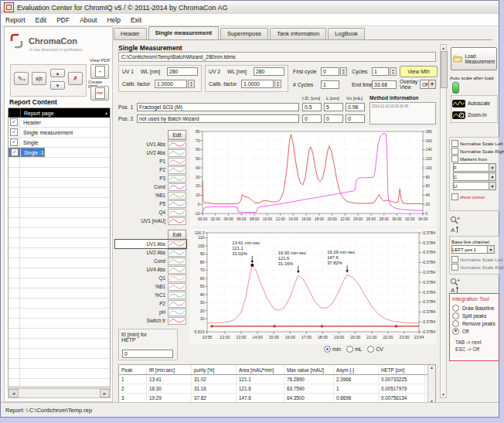 This screenshot has width=504, height=423. What do you see at coordinates (334, 107) in the screenshot?
I see `pos1-l-input: 5` at bounding box center [334, 107].